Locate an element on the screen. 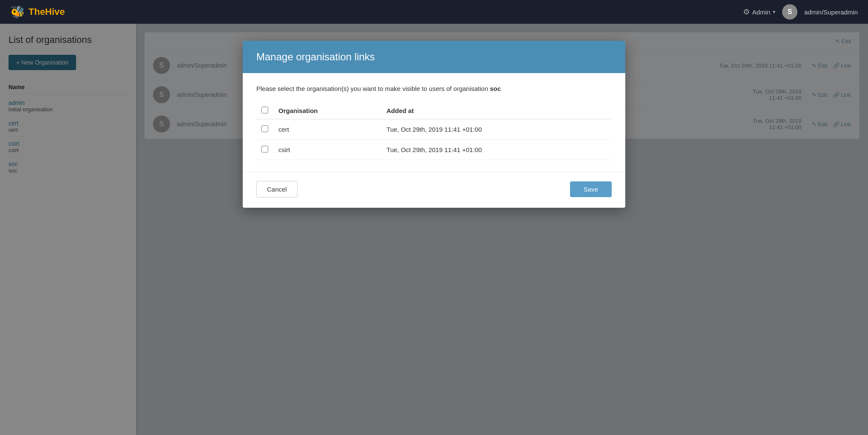 The height and width of the screenshot is (435, 868). added-at-col-header: Added at is located at coordinates (496, 111).